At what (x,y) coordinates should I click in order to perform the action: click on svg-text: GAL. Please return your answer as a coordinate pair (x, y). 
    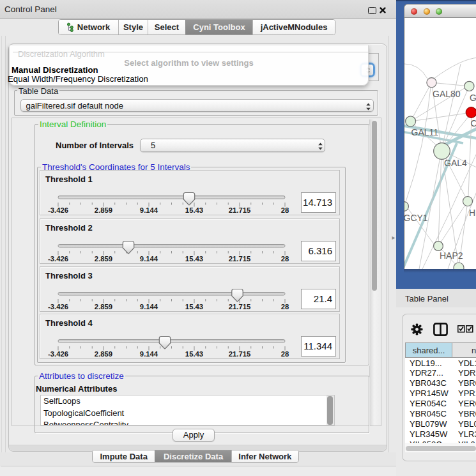
    Looking at the image, I should click on (473, 98).